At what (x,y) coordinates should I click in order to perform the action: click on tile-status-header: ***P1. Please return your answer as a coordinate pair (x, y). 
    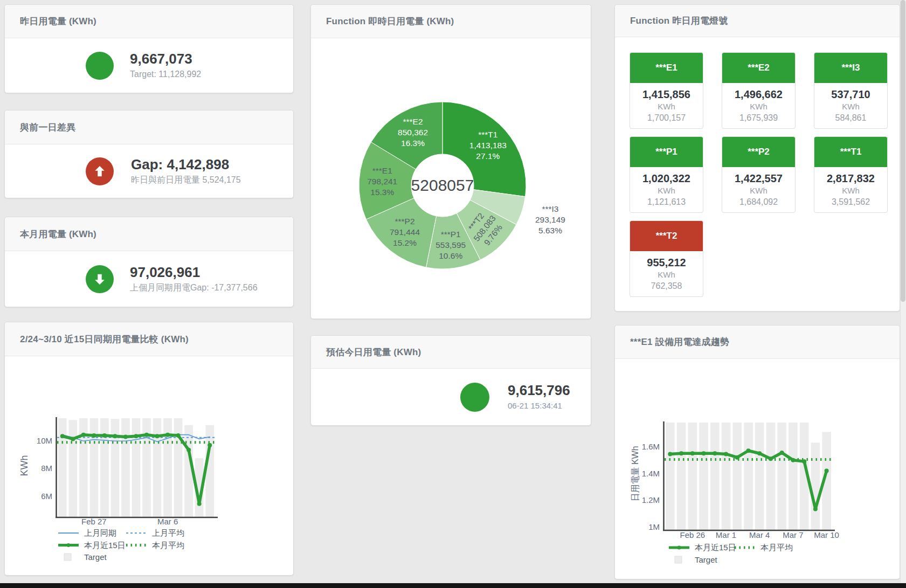
    Looking at the image, I should click on (666, 152).